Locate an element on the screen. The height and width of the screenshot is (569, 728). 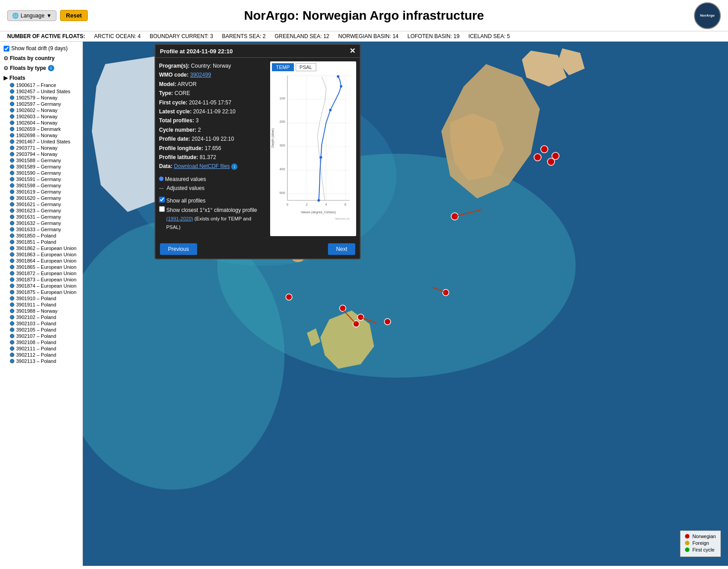
float-item-label: 2903794 – Norway is located at coordinates (37, 154).